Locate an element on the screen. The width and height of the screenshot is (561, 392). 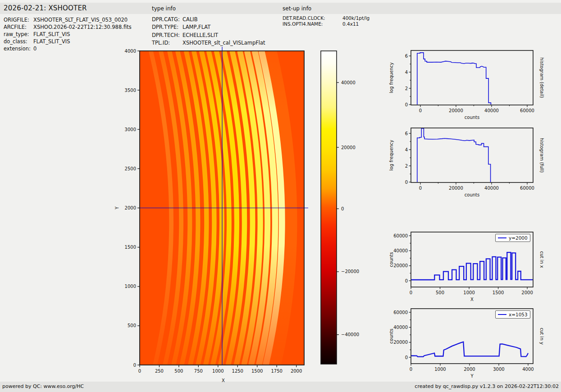
hist-detail-xlabel: counts is located at coordinates (472, 117).